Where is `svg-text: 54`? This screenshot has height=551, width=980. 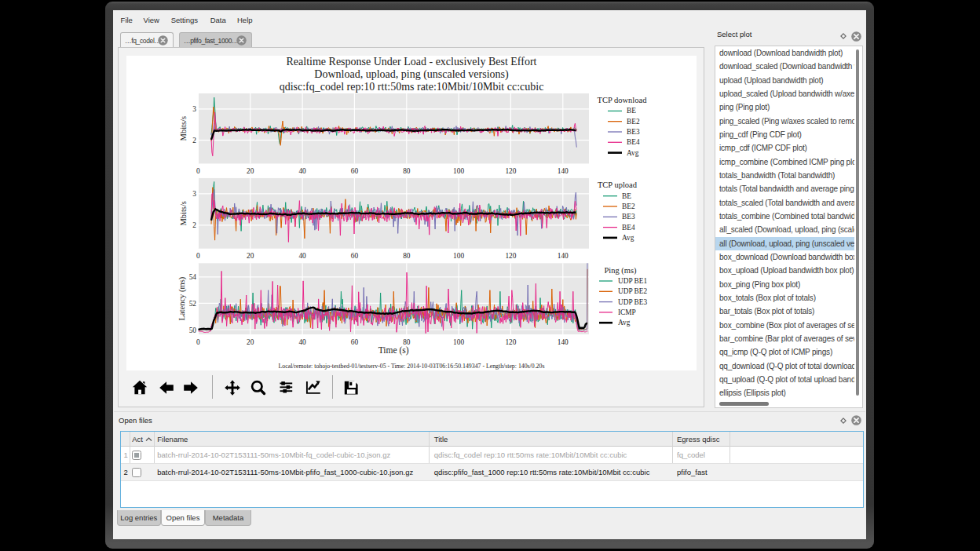
svg-text: 54 is located at coordinates (193, 277).